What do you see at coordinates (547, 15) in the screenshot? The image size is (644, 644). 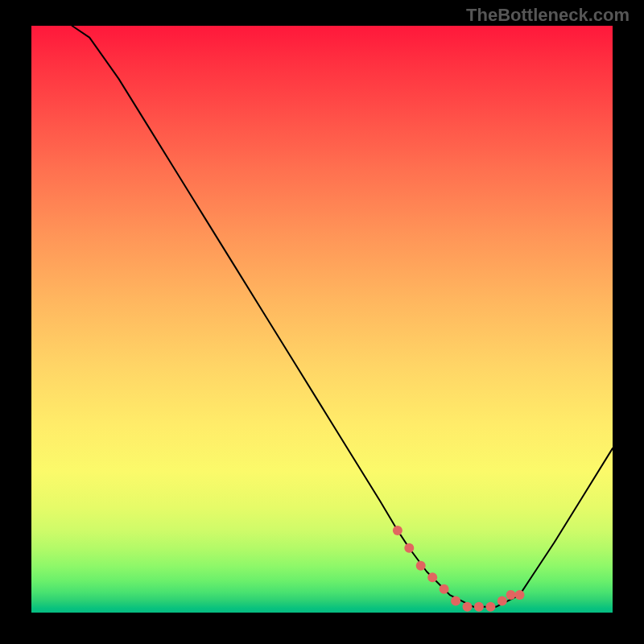 I see `attribution-label: TheBottleneck.com` at bounding box center [547, 15].